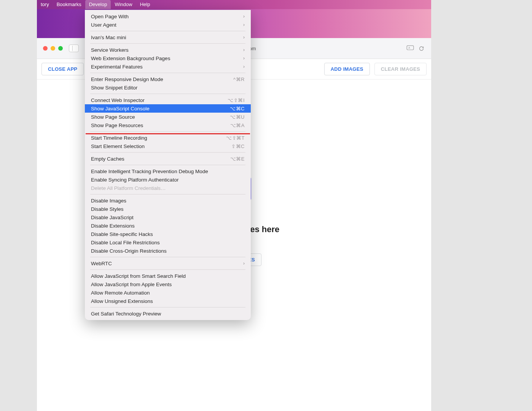 The height and width of the screenshot is (411, 532). I want to click on menu-item-shortcut: ⇧⌘C, so click(238, 146).